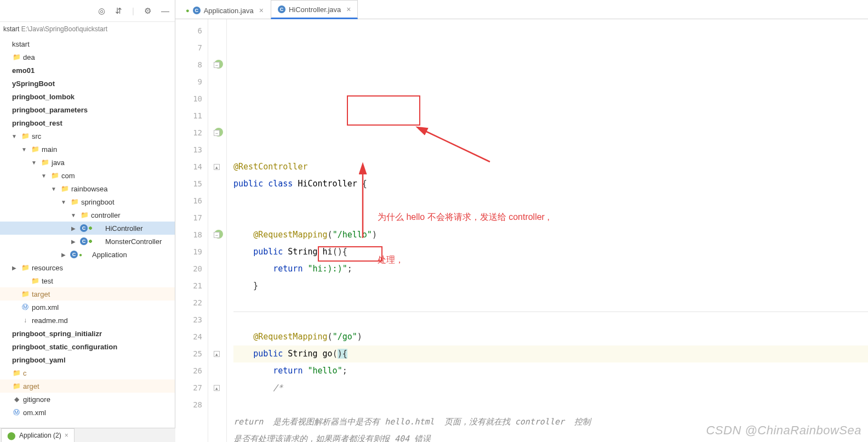  I want to click on tree-item-src: ▼📁src, so click(88, 136).